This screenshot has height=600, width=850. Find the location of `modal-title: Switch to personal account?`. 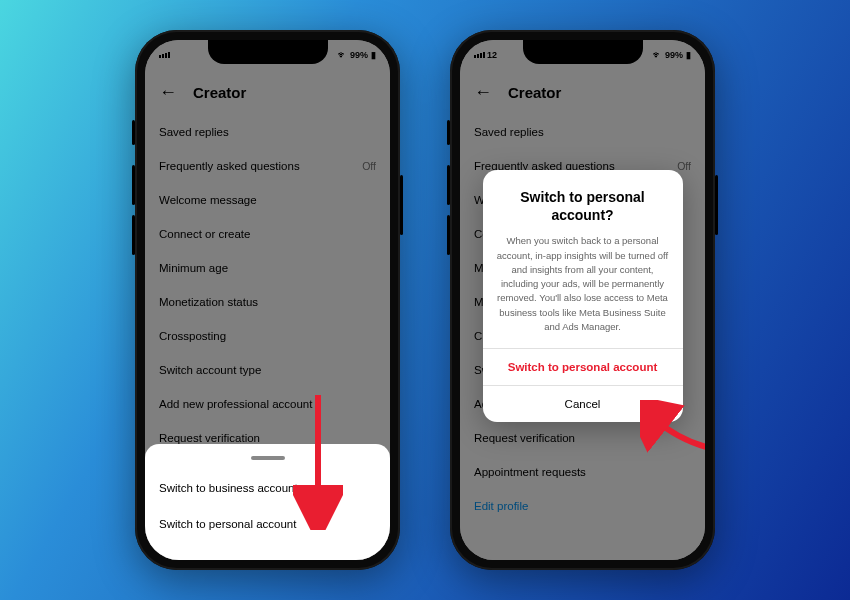

modal-title: Switch to personal account? is located at coordinates (583, 206).